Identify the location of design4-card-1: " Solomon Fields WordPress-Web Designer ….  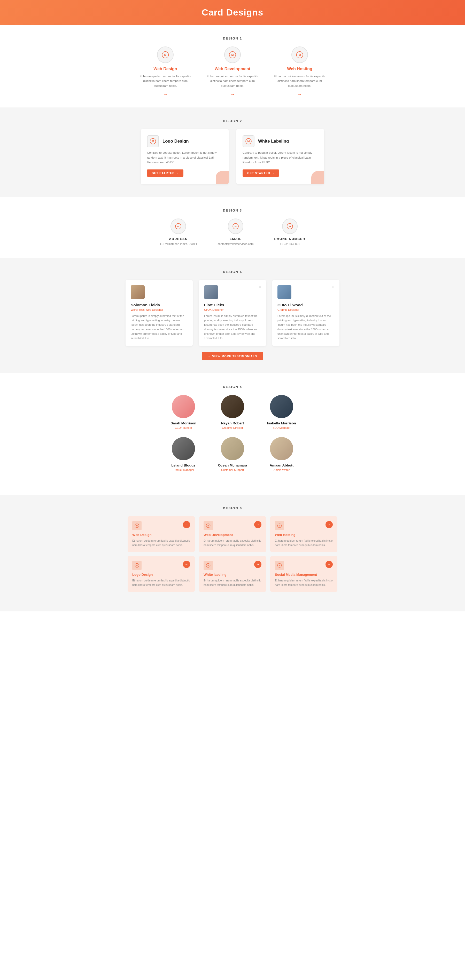
(159, 313).